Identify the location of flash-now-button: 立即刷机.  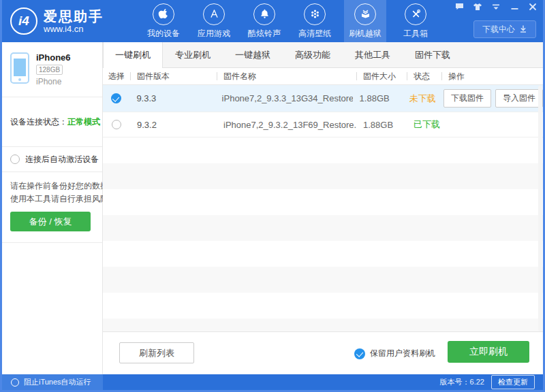
(488, 352).